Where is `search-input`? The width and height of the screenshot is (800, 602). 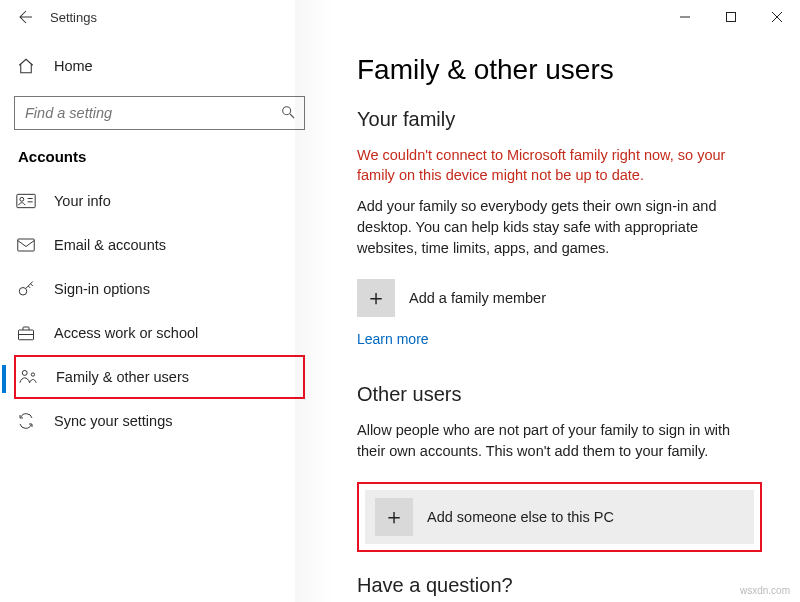
search-input is located at coordinates (152, 113).